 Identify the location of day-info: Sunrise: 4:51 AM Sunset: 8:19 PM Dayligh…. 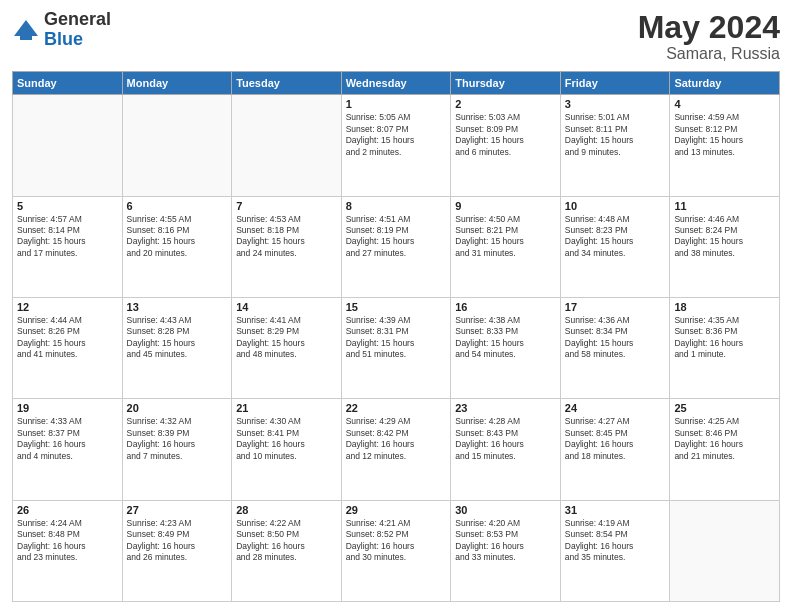
(396, 237).